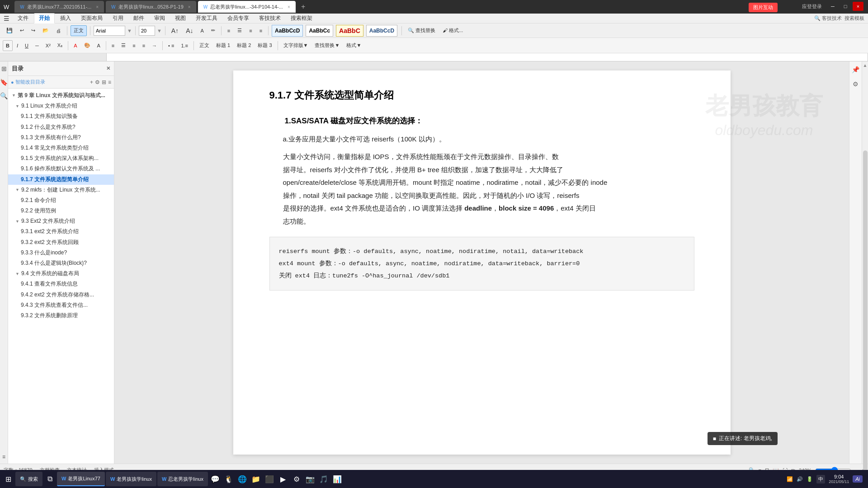 The width and height of the screenshot is (868, 488). Describe the element at coordinates (319, 31) in the screenshot. I see `style-heading1: AaBbCc` at that location.